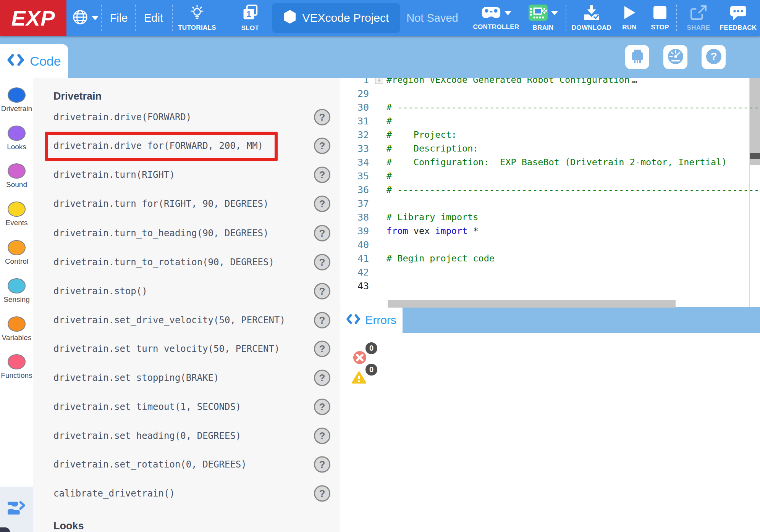 The height and width of the screenshot is (532, 760). I want to click on project-name-button: VEXcode Project, so click(336, 18).